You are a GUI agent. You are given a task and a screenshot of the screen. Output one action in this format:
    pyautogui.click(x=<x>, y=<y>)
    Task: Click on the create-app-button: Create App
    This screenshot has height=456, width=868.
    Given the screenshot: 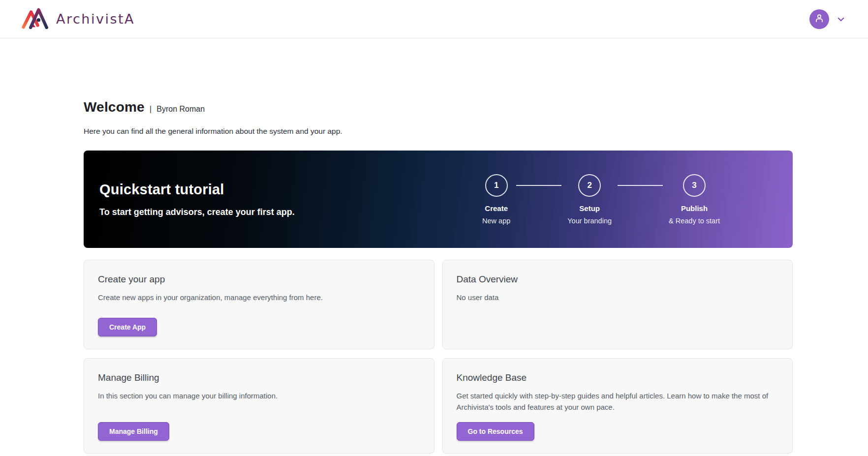 What is the action you would take?
    pyautogui.click(x=127, y=327)
    